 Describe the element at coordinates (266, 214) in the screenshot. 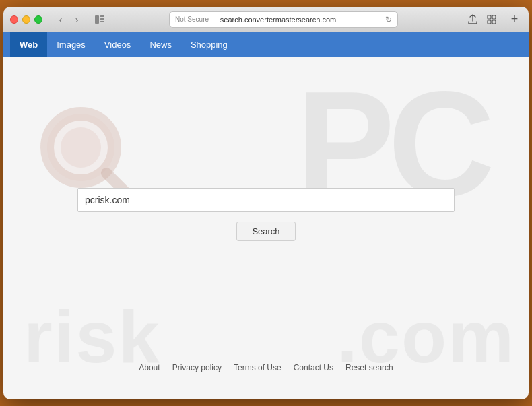

I see `search-form: Search` at that location.